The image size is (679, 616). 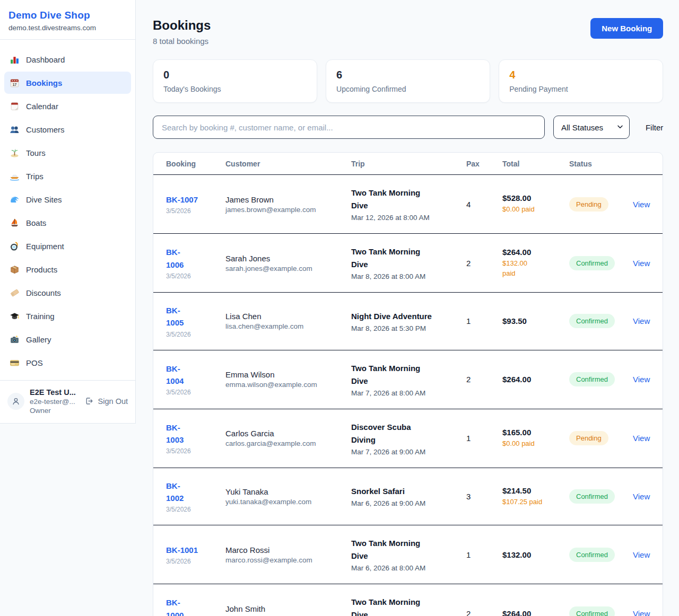 What do you see at coordinates (68, 293) in the screenshot?
I see `sidebar-item: Discounts` at bounding box center [68, 293].